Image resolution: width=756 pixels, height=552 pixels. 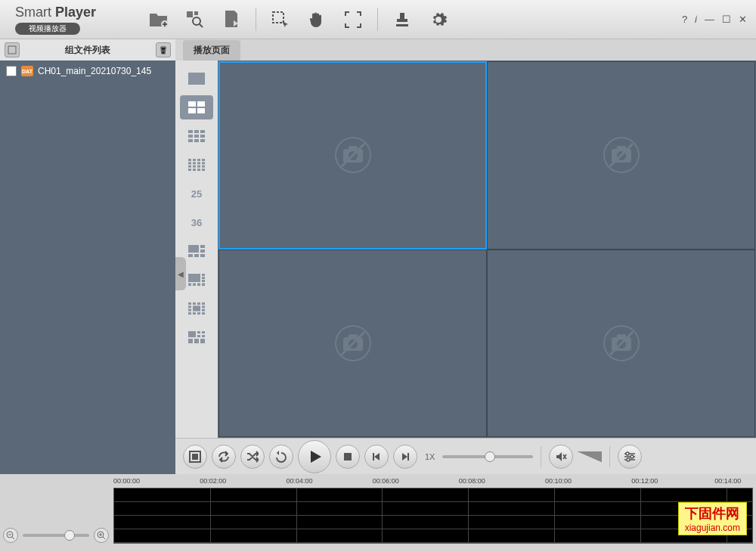 What do you see at coordinates (472, 481) in the screenshot?
I see `tick-label: 00:08:00` at bounding box center [472, 481].